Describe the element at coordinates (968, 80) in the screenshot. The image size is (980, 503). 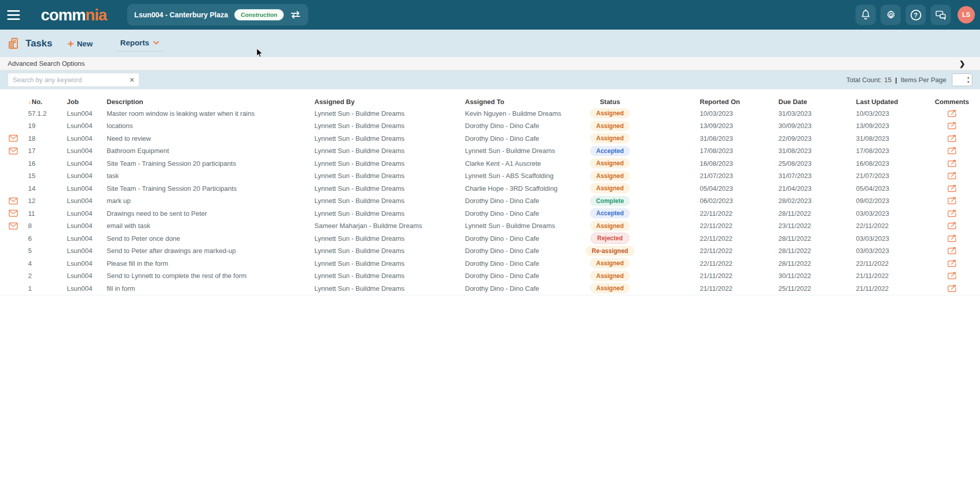
I see `number-stepper: ▲▼` at that location.